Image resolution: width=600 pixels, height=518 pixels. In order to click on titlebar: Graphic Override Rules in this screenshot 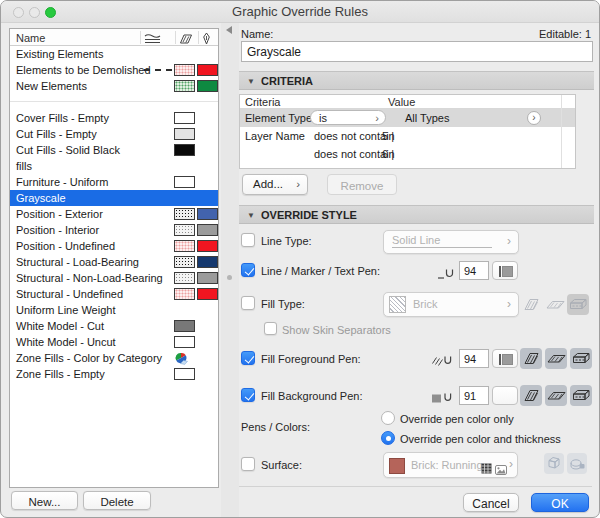, I will do `click(300, 12)`.